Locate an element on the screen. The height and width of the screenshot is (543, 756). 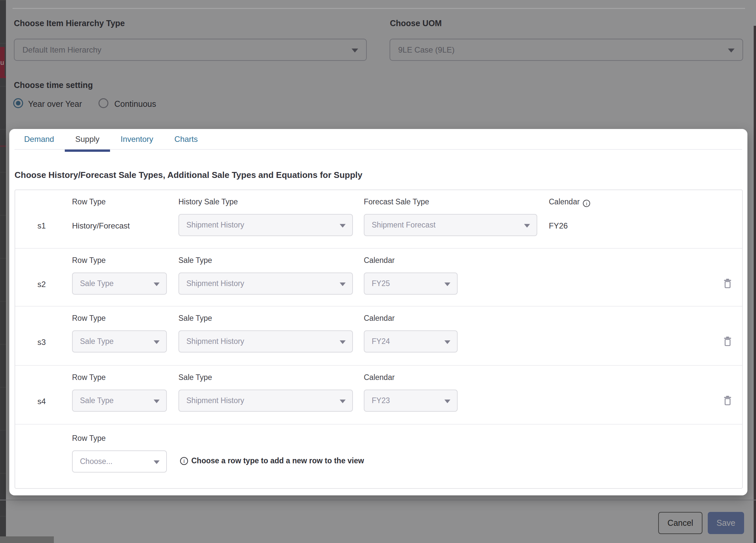
history-sale-type-label: History Sale Type is located at coordinates (208, 202).